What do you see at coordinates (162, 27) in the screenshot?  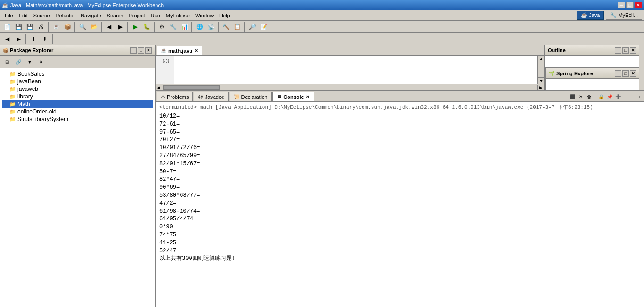 I see `toolbar-btn1: ⚙` at bounding box center [162, 27].